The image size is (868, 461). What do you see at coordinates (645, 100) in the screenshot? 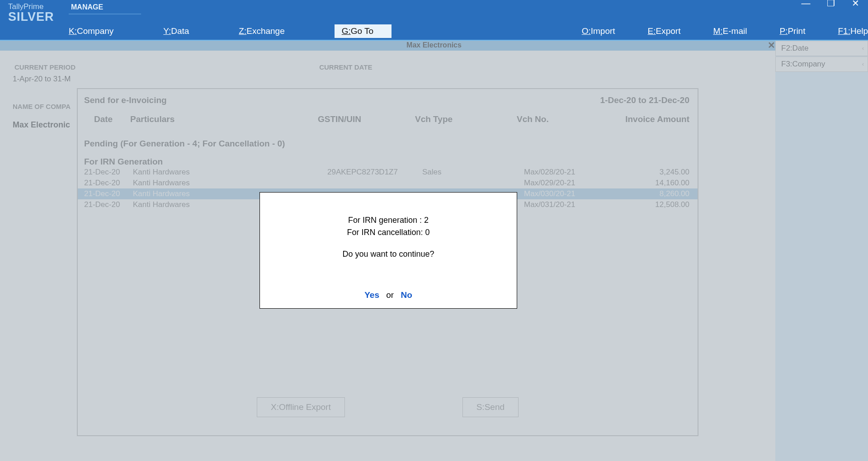
I see `panel-date-range: 1-Dec-20 to 21-Dec-20` at bounding box center [645, 100].